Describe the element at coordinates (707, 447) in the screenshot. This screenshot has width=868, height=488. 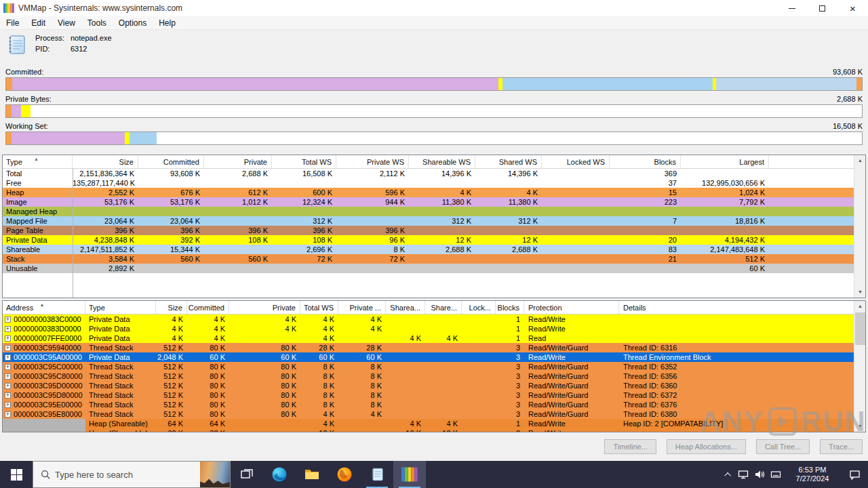
I see `heap-allocations-button: Heap Allocations...` at that location.